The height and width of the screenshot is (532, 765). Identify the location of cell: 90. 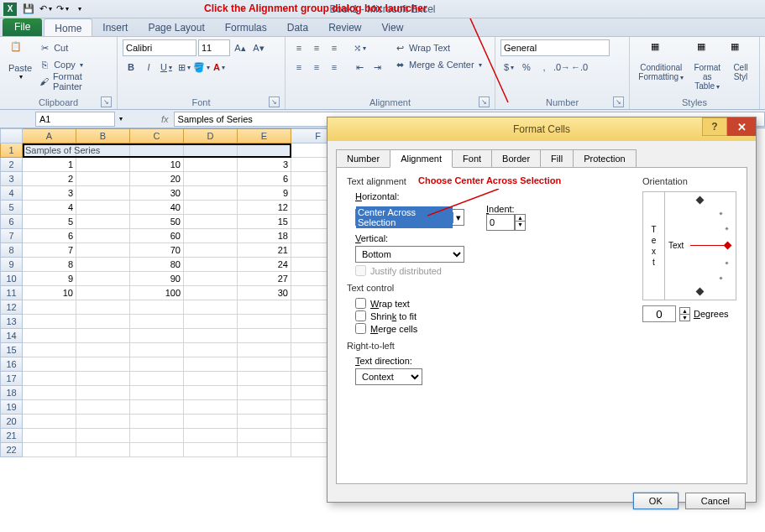
(157, 279).